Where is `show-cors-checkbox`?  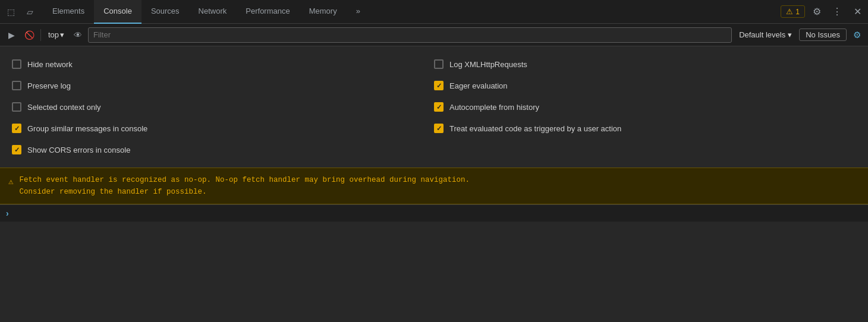
show-cors-checkbox is located at coordinates (17, 150).